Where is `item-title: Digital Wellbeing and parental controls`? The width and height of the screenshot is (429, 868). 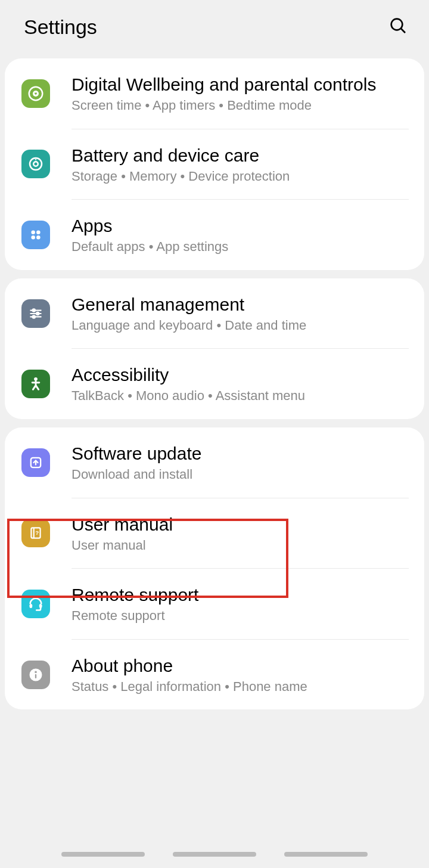
item-title: Digital Wellbeing and parental controls is located at coordinates (240, 85).